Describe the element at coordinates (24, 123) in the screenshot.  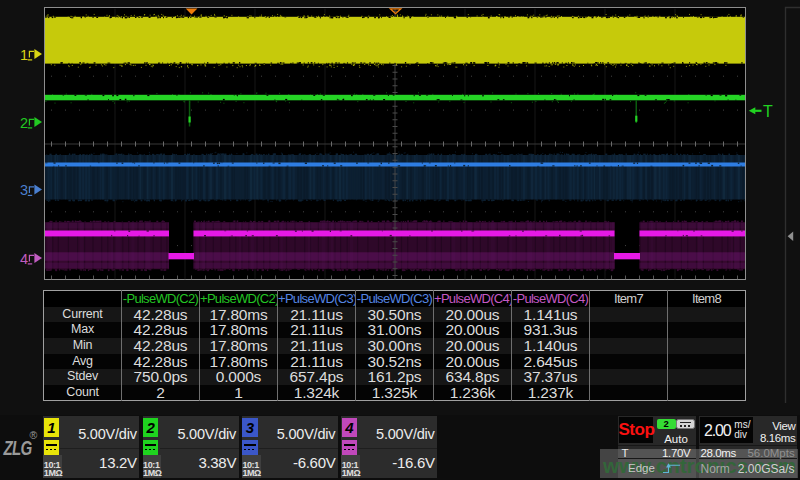
I see `svg-text: 2` at that location.